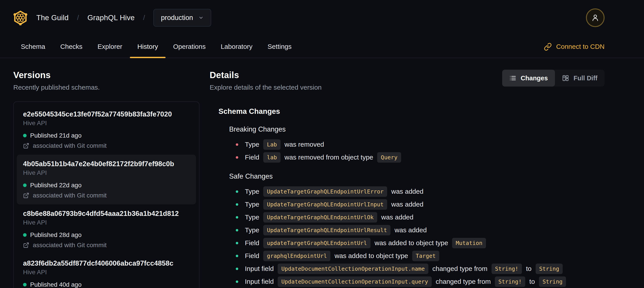 The width and height of the screenshot is (644, 288). I want to click on full-diff-view-label: Full Diff, so click(586, 78).